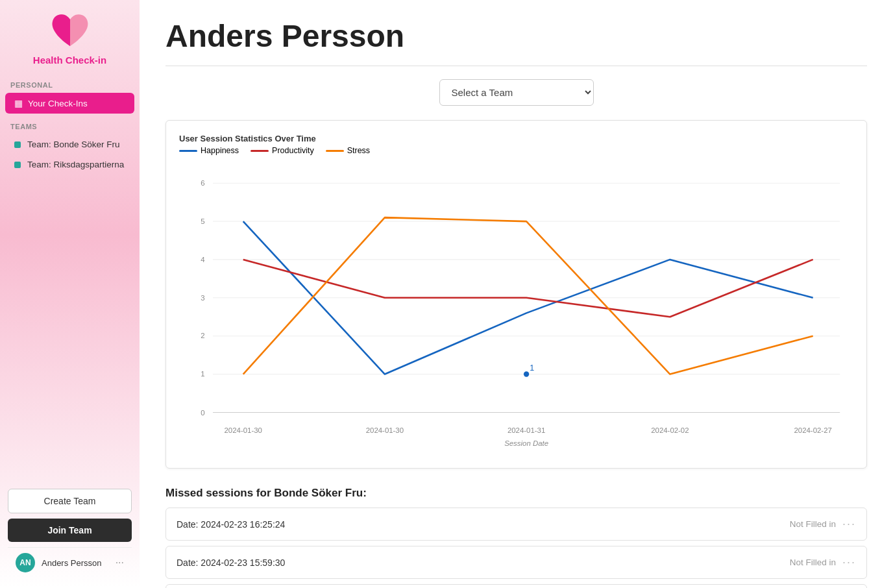 This screenshot has height=588, width=893. I want to click on productivity-line, so click(528, 288).